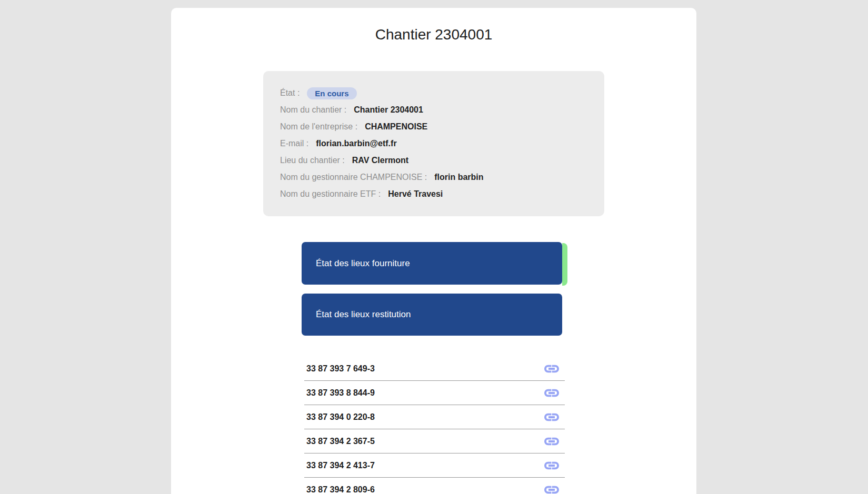 The height and width of the screenshot is (494, 868). What do you see at coordinates (434, 160) in the screenshot?
I see `info-field-row: Lieu du chantier : RAV Clermont` at bounding box center [434, 160].